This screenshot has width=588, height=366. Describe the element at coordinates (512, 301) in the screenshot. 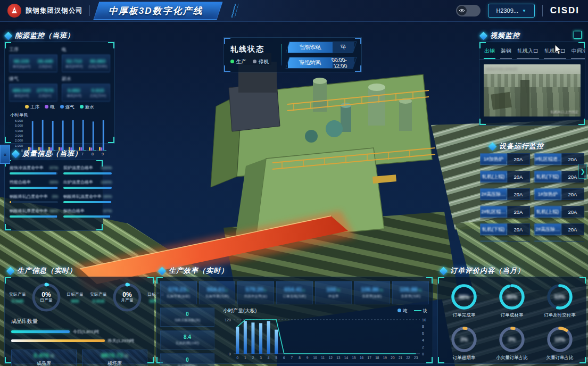

I see `order-gauge: 95% 订单成材率` at that location.